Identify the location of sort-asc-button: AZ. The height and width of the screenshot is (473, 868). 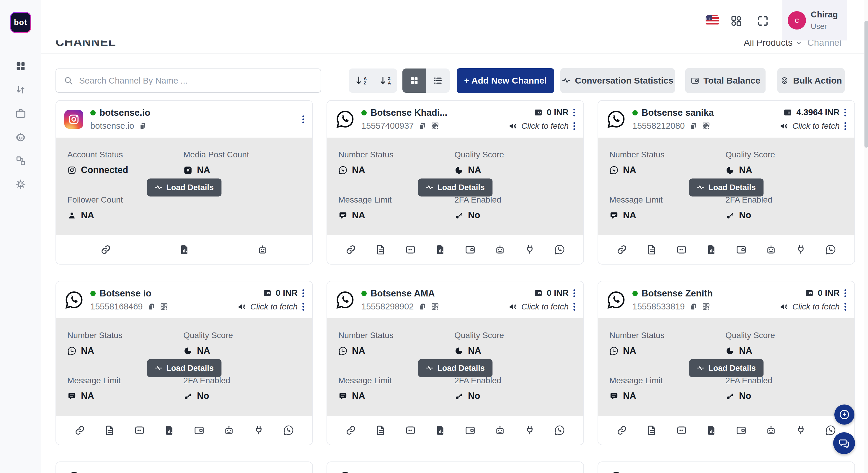
(361, 81).